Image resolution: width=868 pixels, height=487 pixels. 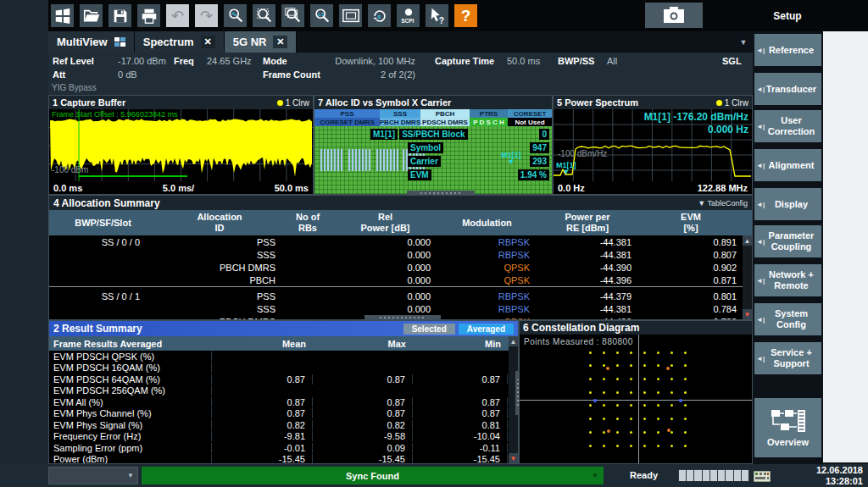 What do you see at coordinates (181, 102) in the screenshot?
I see `panel-title-bar: 1 Capture Buffer 1 Clrw` at bounding box center [181, 102].